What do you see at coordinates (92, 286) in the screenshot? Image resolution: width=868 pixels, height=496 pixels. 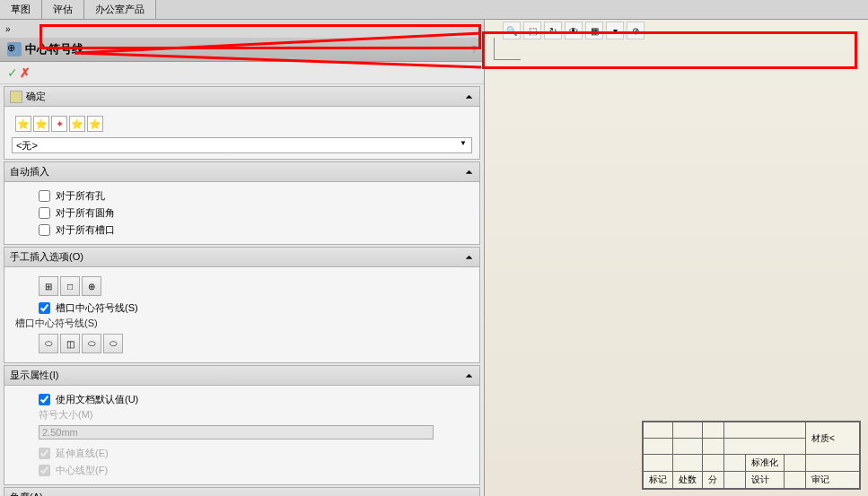 I see `tool-icon-3: ⊕` at bounding box center [92, 286].